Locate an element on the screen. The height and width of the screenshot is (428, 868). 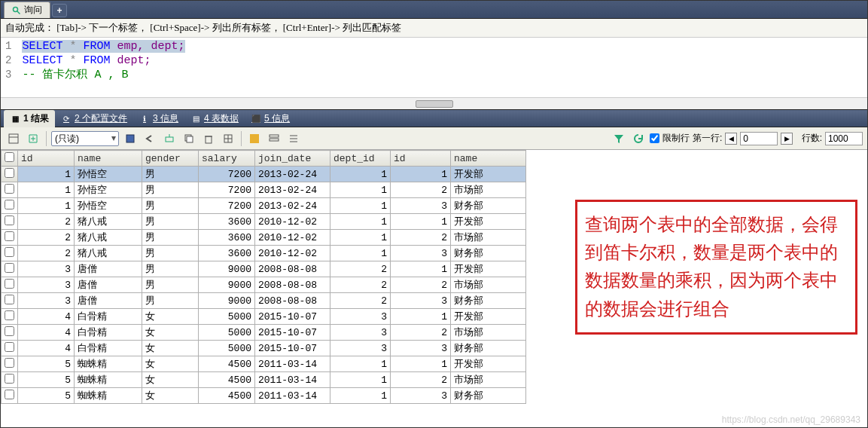
cell-name2: 开发部 is located at coordinates (489, 270).